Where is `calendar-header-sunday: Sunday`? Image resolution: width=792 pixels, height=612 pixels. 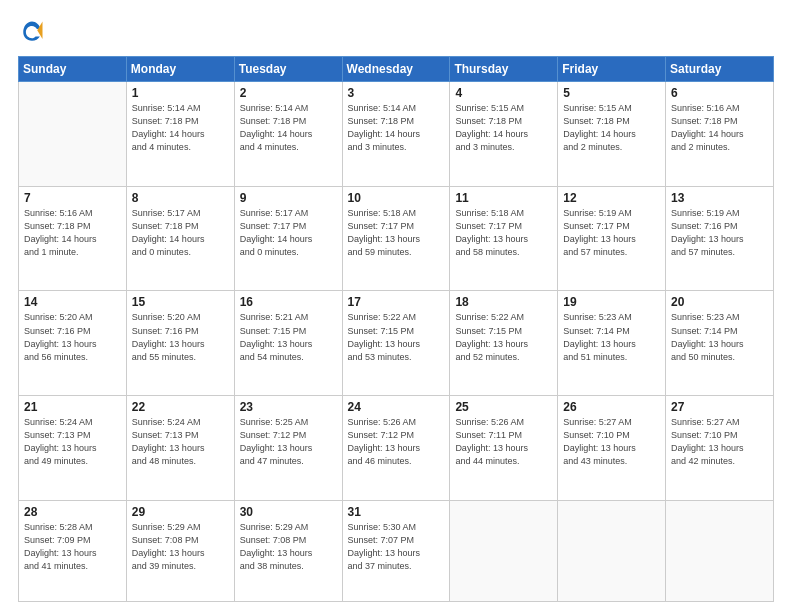 calendar-header-sunday: Sunday is located at coordinates (73, 70).